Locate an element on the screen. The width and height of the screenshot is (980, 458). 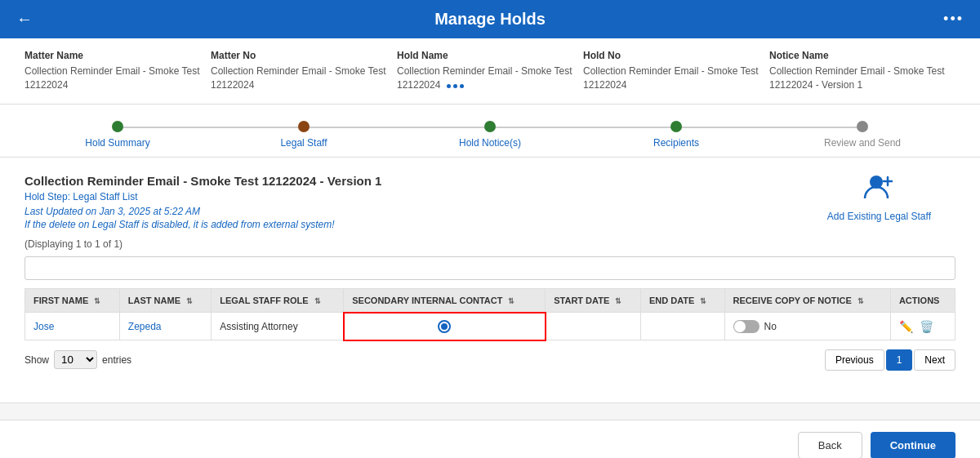
cell-role: Assisting Attorney is located at coordinates (278, 327).